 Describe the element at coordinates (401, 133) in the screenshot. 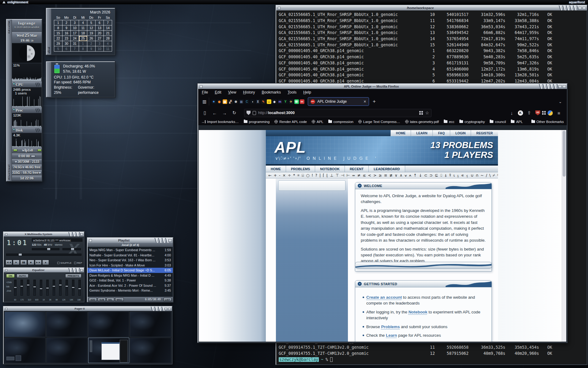

I see `top-link-home: HOME` at that location.